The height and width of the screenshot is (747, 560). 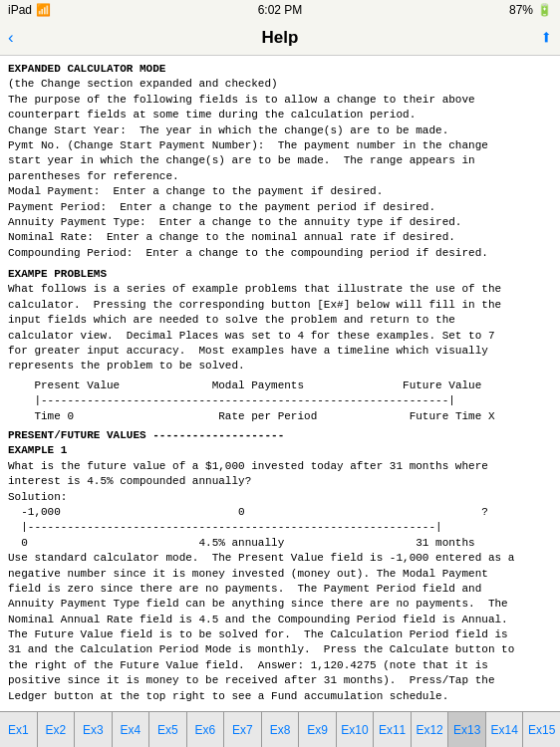 I want to click on device-label: iPad, so click(x=20, y=10).